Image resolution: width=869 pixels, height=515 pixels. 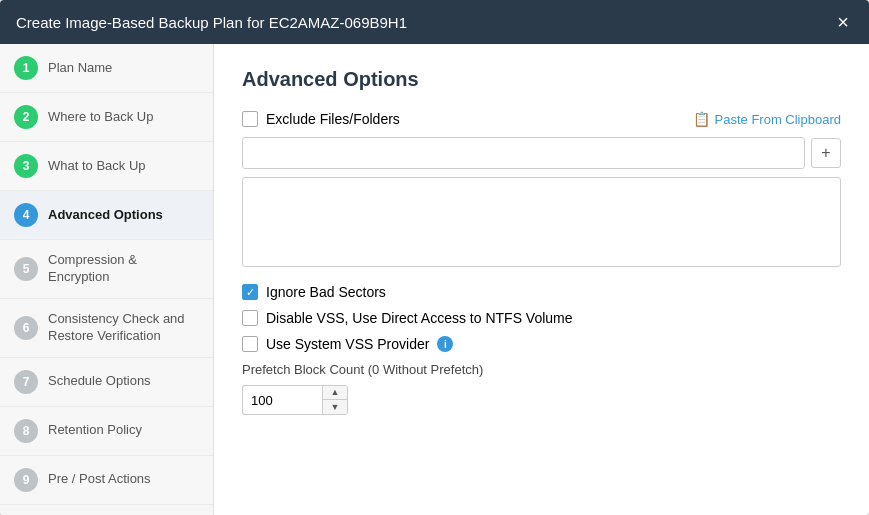 What do you see at coordinates (26, 382) in the screenshot?
I see `sidebar-badge-schedule-options: 7` at bounding box center [26, 382].